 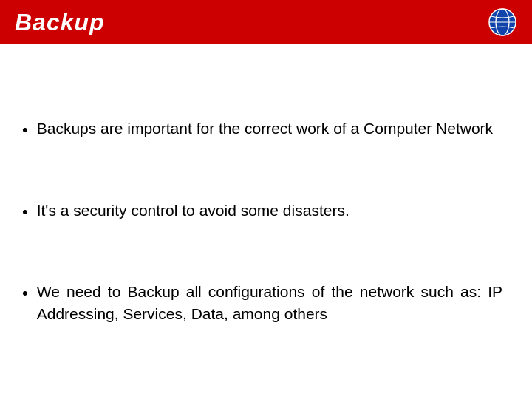 What do you see at coordinates (262, 211) in the screenshot?
I see `bullet-item-2: • It's a security control to avoid some …` at bounding box center [262, 211].